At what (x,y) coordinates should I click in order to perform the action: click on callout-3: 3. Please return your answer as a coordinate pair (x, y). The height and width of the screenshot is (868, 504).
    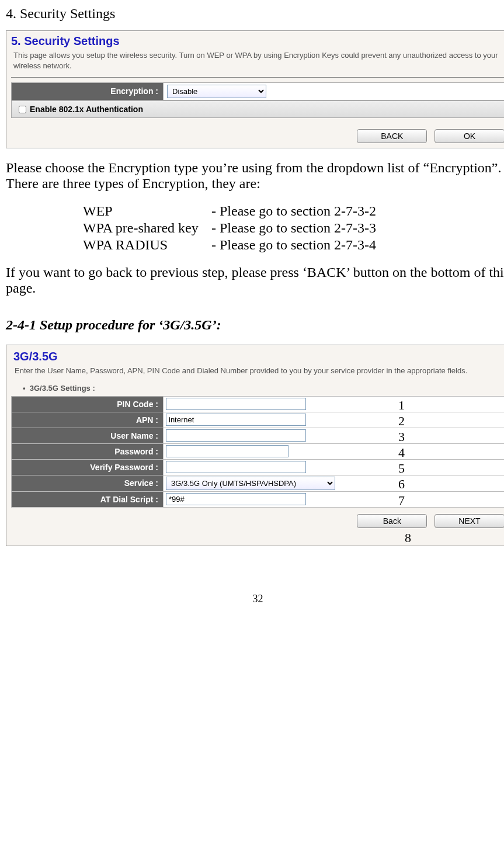
    Looking at the image, I should click on (402, 437).